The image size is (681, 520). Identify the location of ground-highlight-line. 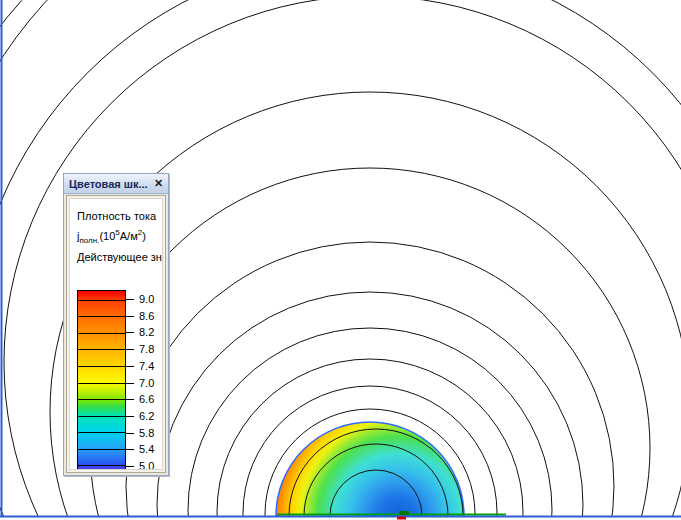
(392, 515).